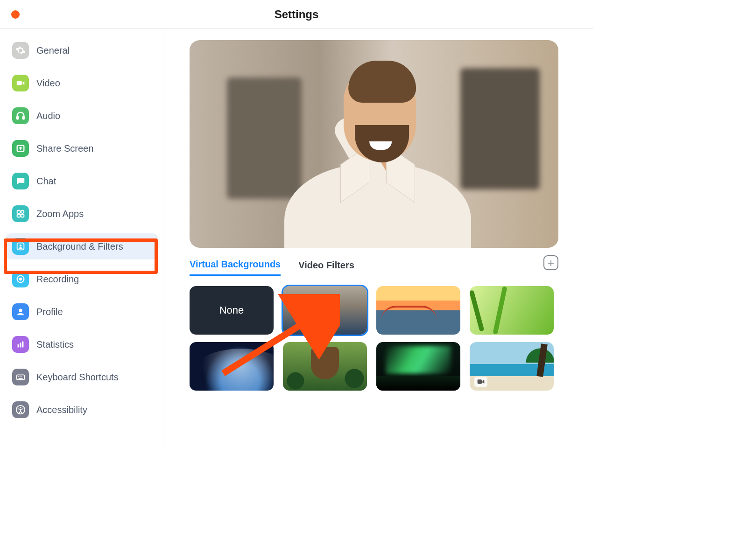 This screenshot has height=560, width=747. What do you see at coordinates (551, 263) in the screenshot?
I see `add-background-button: ＋` at bounding box center [551, 263].